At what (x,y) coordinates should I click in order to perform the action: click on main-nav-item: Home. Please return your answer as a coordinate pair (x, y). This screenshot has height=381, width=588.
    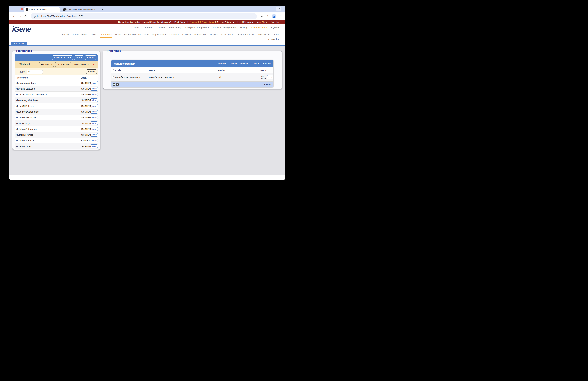
    Looking at the image, I should click on (136, 28).